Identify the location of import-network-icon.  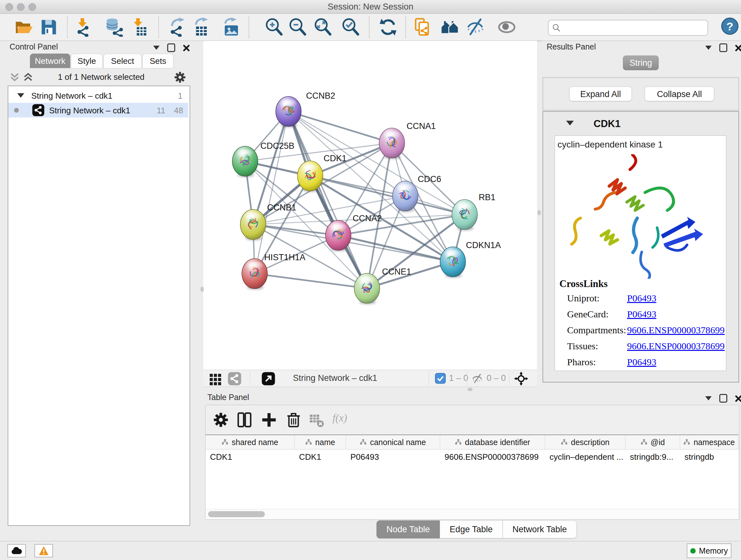
(83, 27).